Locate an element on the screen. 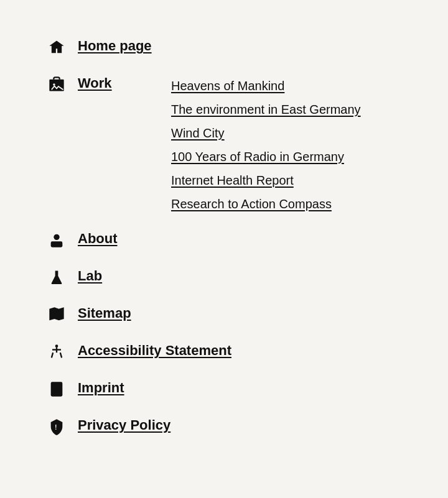  nav-item-accessibility: Accessibility Statement is located at coordinates (248, 352).